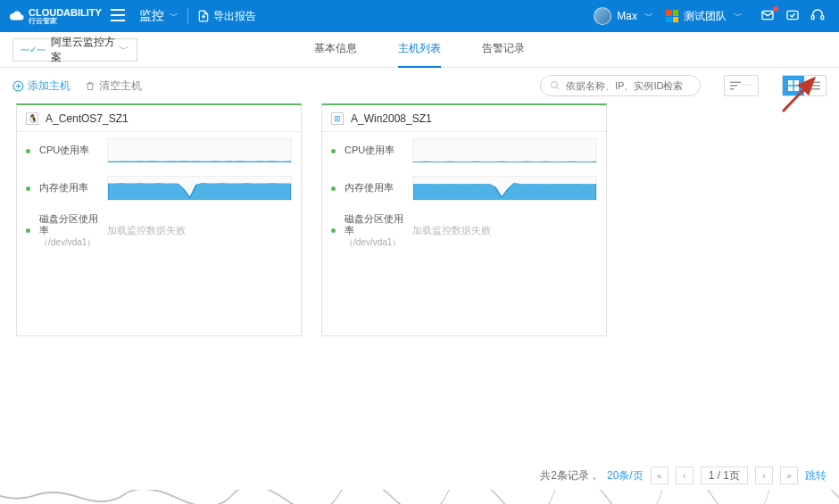 The image size is (839, 504). Describe the element at coordinates (764, 475) in the screenshot. I see `page-next-button: ›` at that location.